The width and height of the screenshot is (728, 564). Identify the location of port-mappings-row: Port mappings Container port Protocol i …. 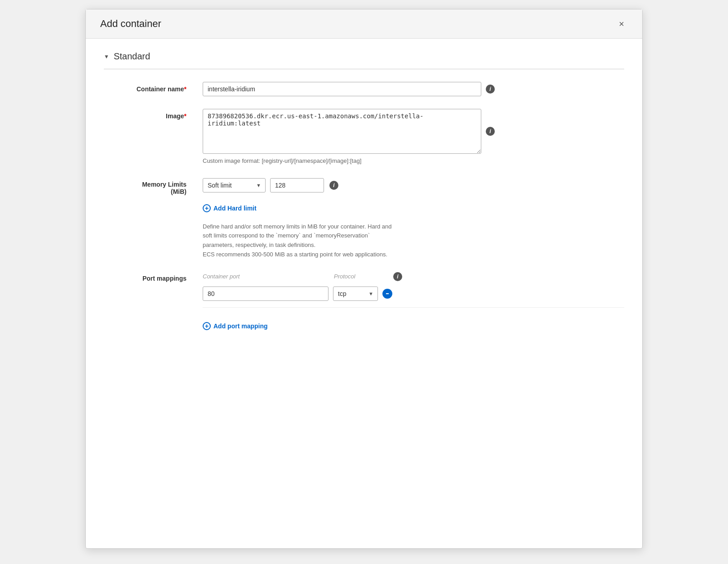
(364, 303).